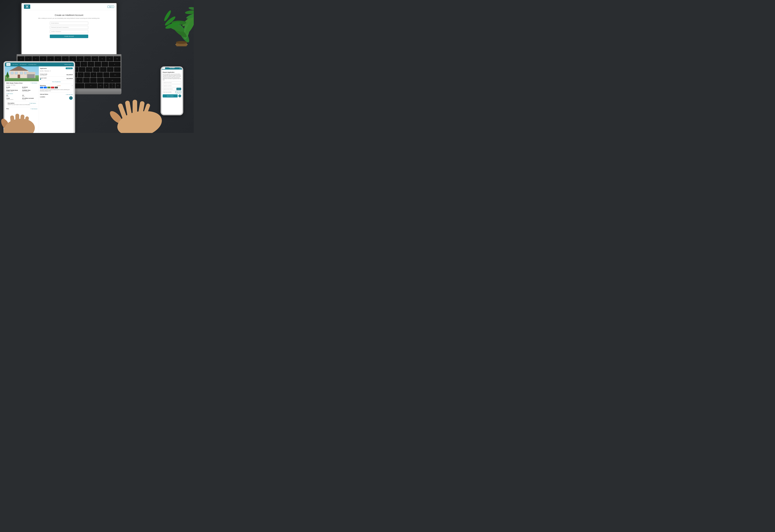 The width and height of the screenshot is (775, 532). I want to click on stat-type: Single Family Home Property Type, so click(14, 91).